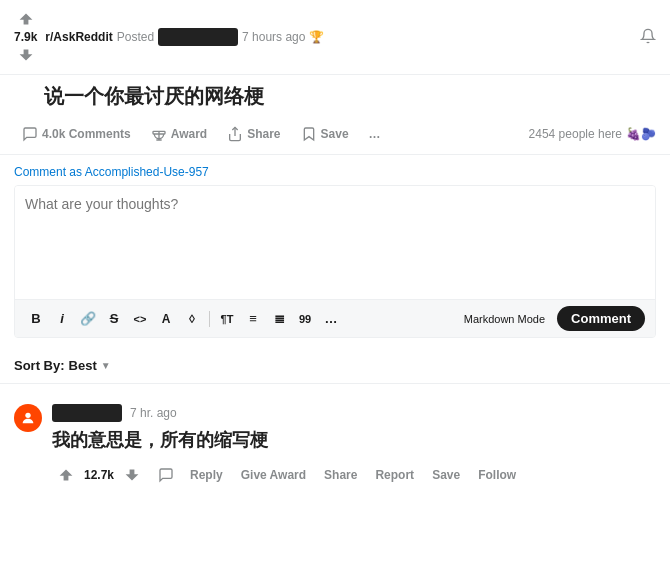  Describe the element at coordinates (394, 475) in the screenshot. I see `report-button: Report` at that location.